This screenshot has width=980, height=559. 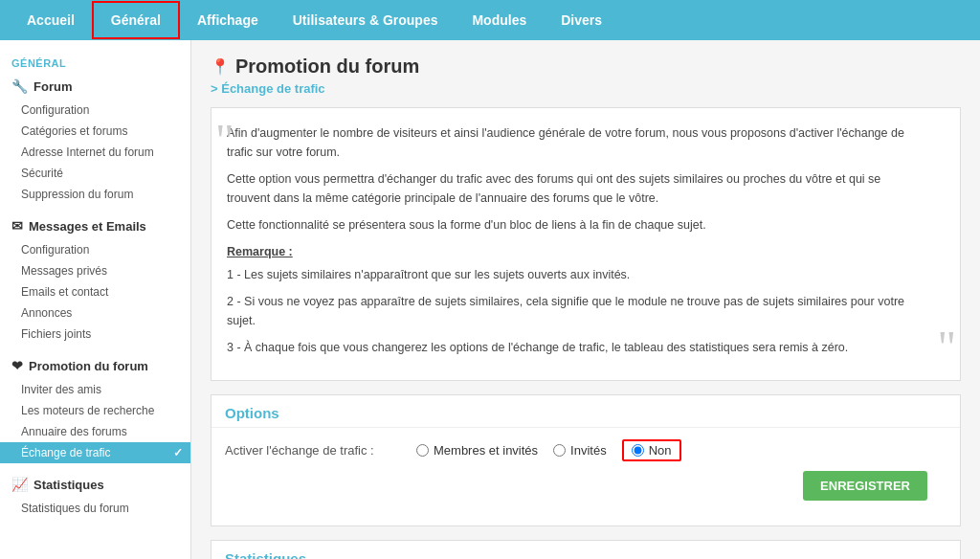 What do you see at coordinates (96, 86) in the screenshot?
I see `sidebar-group-forum: 🔧 Forum` at bounding box center [96, 86].